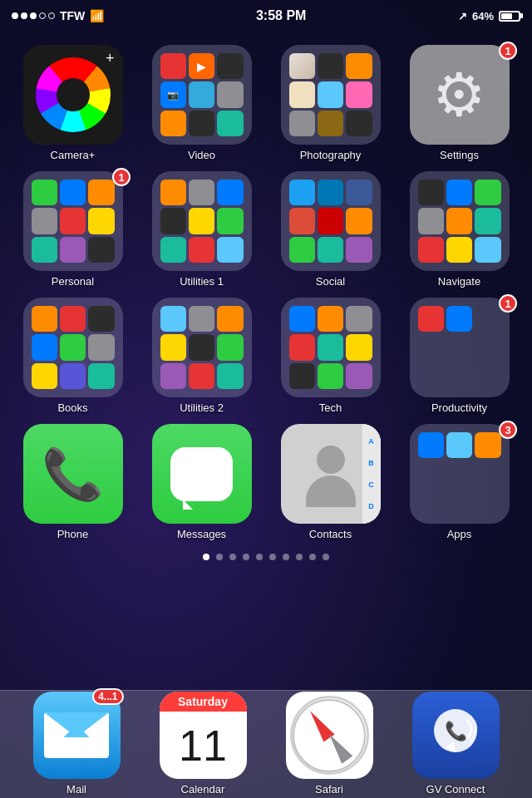  What do you see at coordinates (73, 228) in the screenshot?
I see `app-personal: 1 Personal` at bounding box center [73, 228].